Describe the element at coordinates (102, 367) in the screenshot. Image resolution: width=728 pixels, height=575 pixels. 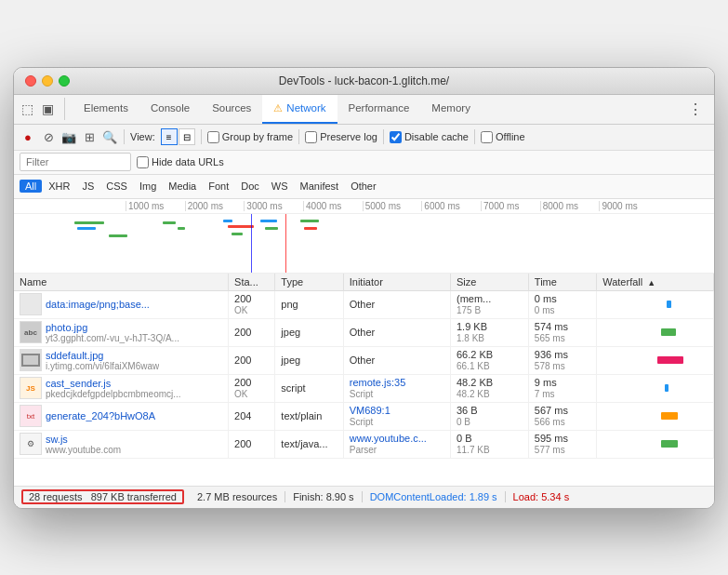
I see `row-url: i.ytimg.com/vi/6lfaiXM6waw` at that location.